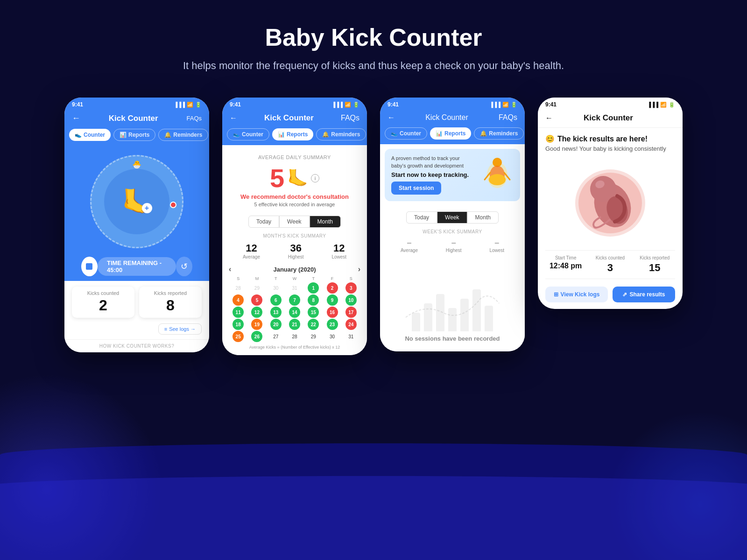 The width and height of the screenshot is (747, 560). Describe the element at coordinates (276, 300) in the screenshot. I see `calendar-day: 6` at that location.